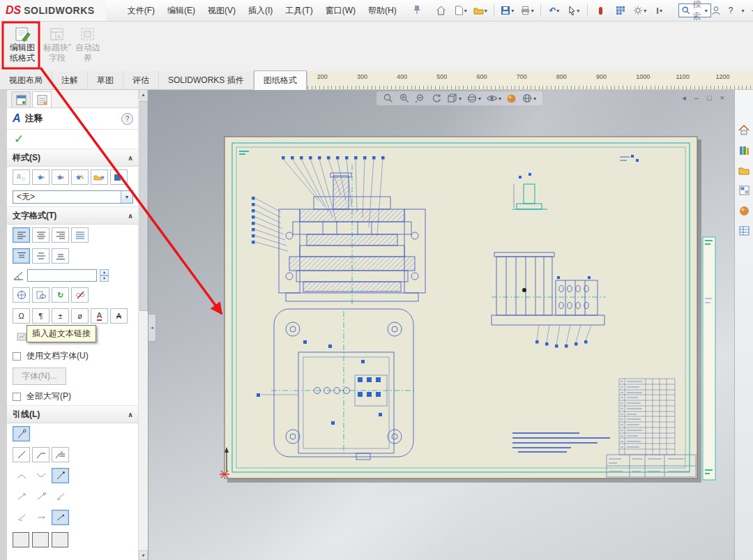 The width and height of the screenshot is (753, 560). I want to click on justify-button, so click(79, 235).